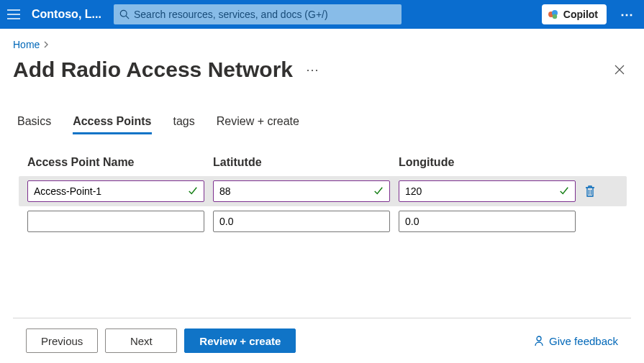  What do you see at coordinates (327, 162) in the screenshot?
I see `table-headers: Access Point Name Latitutde Longitude` at bounding box center [327, 162].